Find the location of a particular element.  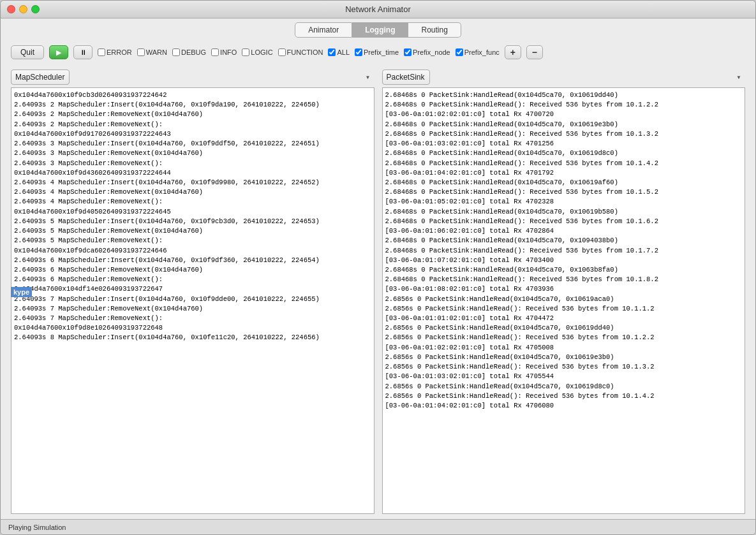

checkbox-warn is located at coordinates (141, 52).